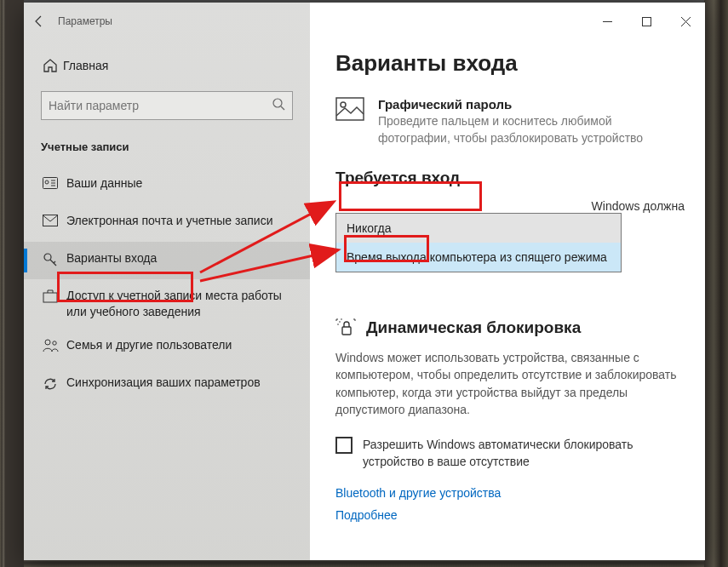 Image resolution: width=728 pixels, height=567 pixels. Describe the element at coordinates (167, 304) in the screenshot. I see `nav-item-work-access: Доступ к учетной записи места работы или…` at that location.